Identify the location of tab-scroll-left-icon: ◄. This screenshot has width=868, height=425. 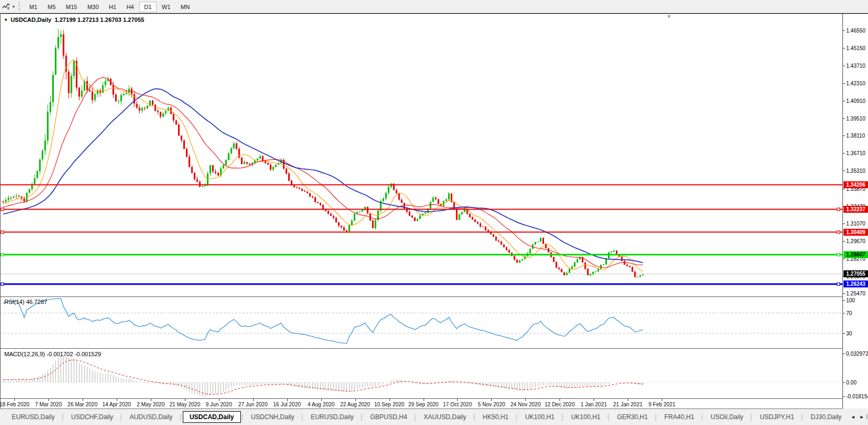
(853, 417).